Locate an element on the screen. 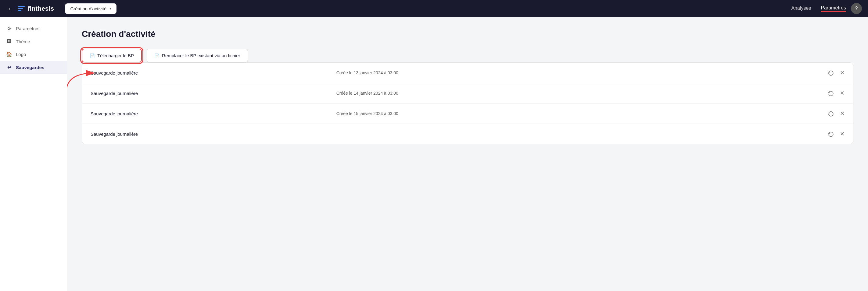  logo-icon is located at coordinates (21, 8).